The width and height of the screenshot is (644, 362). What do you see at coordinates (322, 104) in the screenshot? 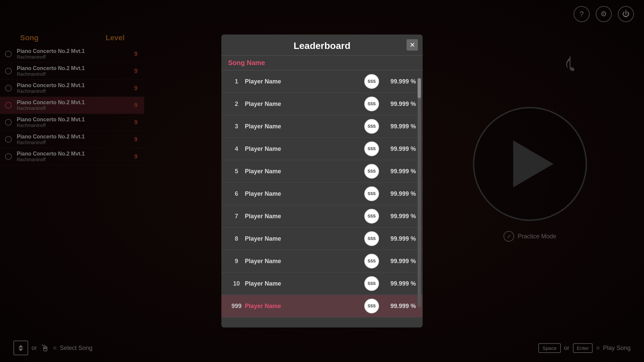
I see `leaderboard-row: 2 Player Name SSS 99.999 %` at bounding box center [322, 104].